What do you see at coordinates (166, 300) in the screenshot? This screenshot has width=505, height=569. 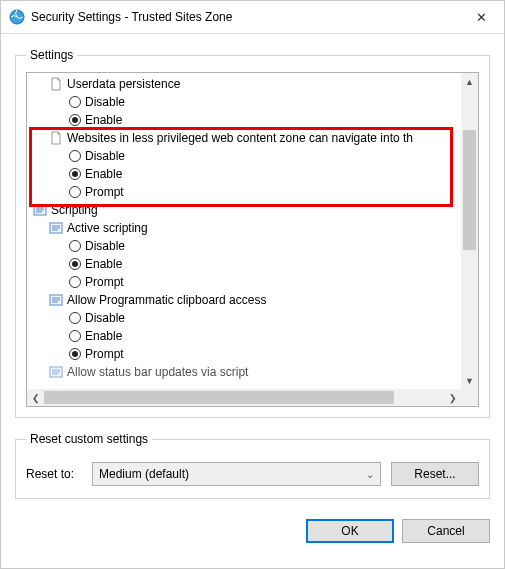 I see `item-label: Allow Programmatic clipboard access` at bounding box center [166, 300].